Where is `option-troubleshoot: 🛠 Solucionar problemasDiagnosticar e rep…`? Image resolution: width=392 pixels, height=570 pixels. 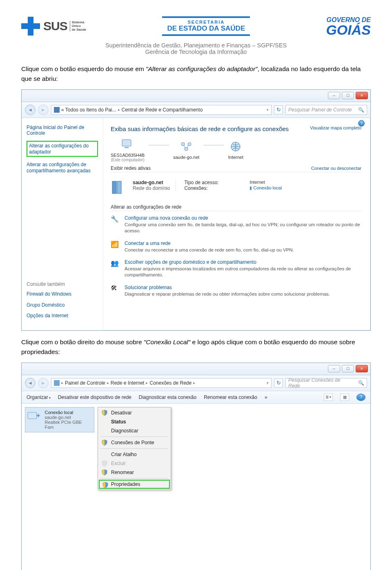 option-troubleshoot: 🛠 Solucionar problemasDiagnosticar e rep… is located at coordinates (236, 291).